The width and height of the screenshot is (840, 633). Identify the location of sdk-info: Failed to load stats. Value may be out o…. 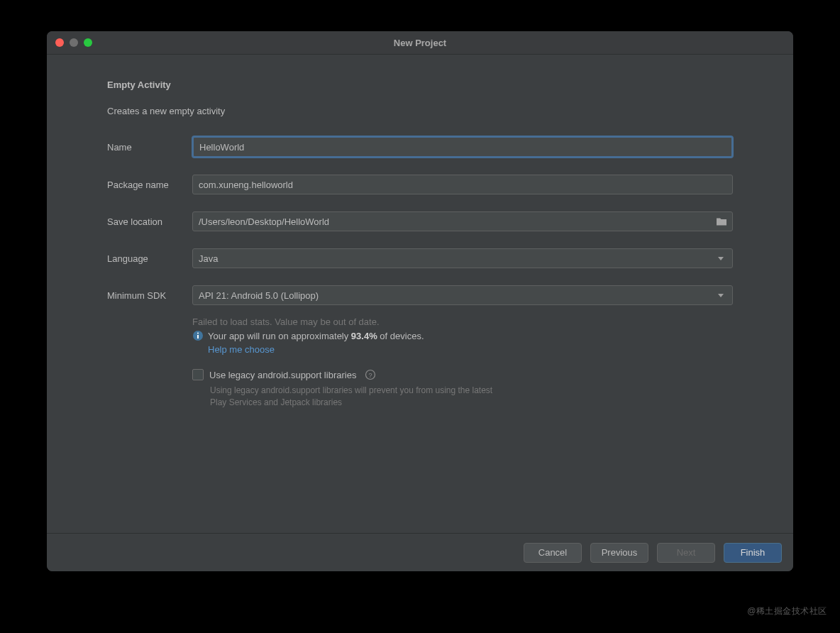
(463, 336).